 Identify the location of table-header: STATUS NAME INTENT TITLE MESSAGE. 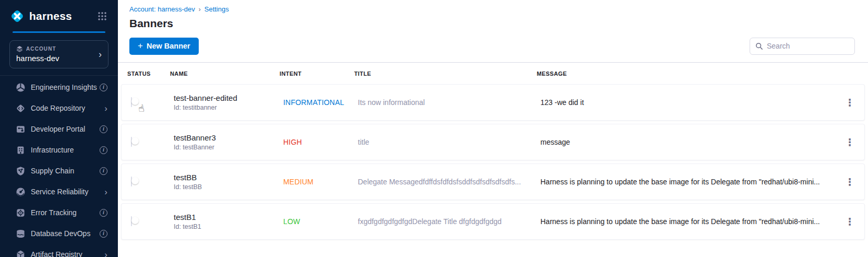
(493, 73).